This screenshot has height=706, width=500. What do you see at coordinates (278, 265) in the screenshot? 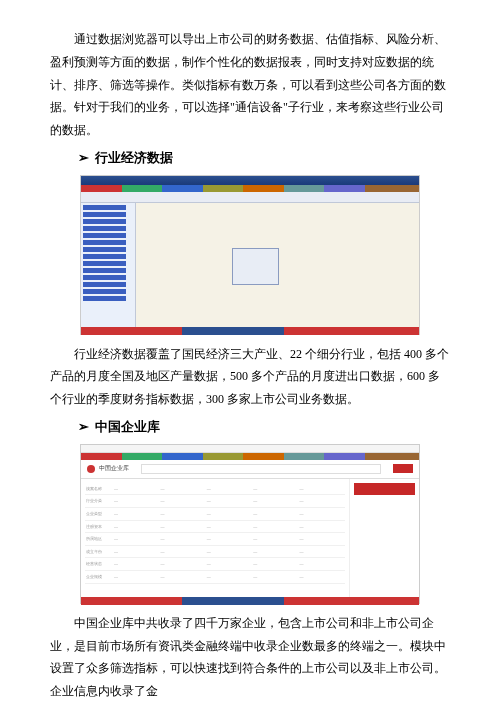
I see `stub-main-area` at bounding box center [278, 265].